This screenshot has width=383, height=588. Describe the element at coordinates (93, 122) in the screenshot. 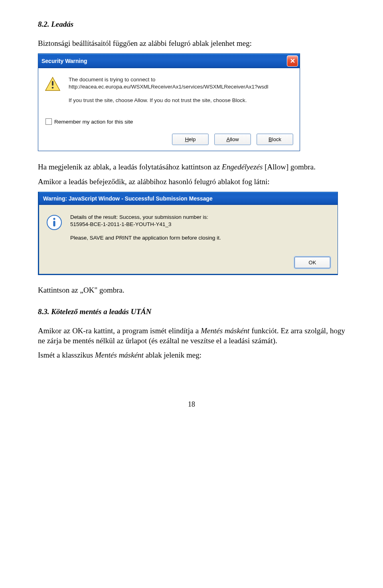

I see `remember-label: Remember my action for this site` at that location.